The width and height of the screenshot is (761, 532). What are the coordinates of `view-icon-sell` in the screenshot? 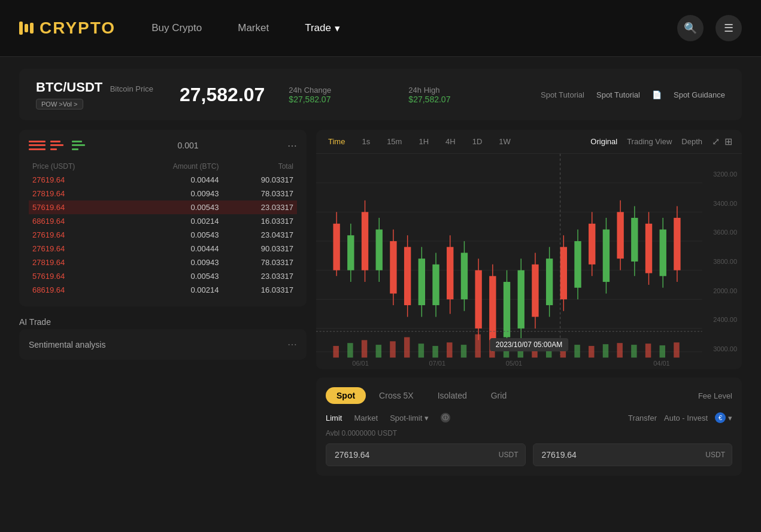 It's located at (59, 145).